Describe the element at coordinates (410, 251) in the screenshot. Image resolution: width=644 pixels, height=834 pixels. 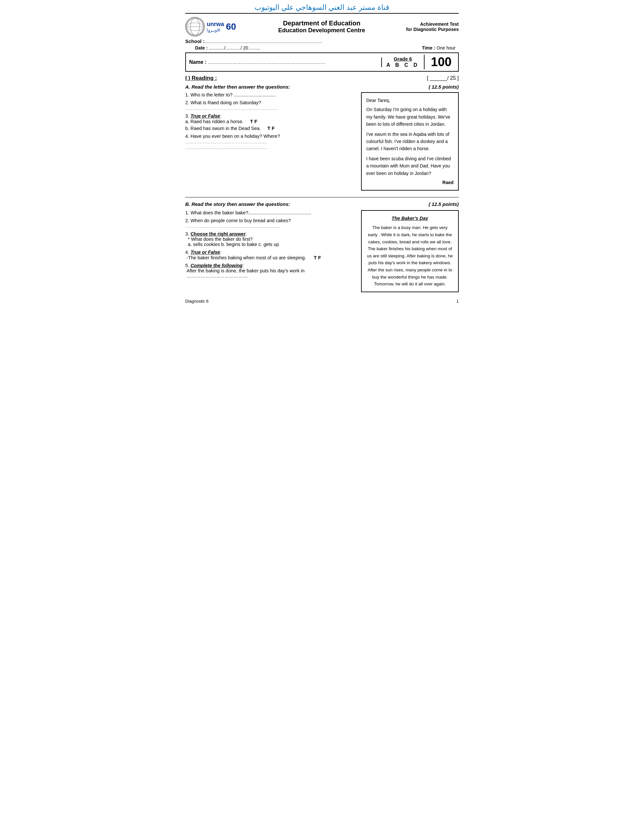
I see `story-box: The Baker's Day The baker is a busy man.…` at that location.